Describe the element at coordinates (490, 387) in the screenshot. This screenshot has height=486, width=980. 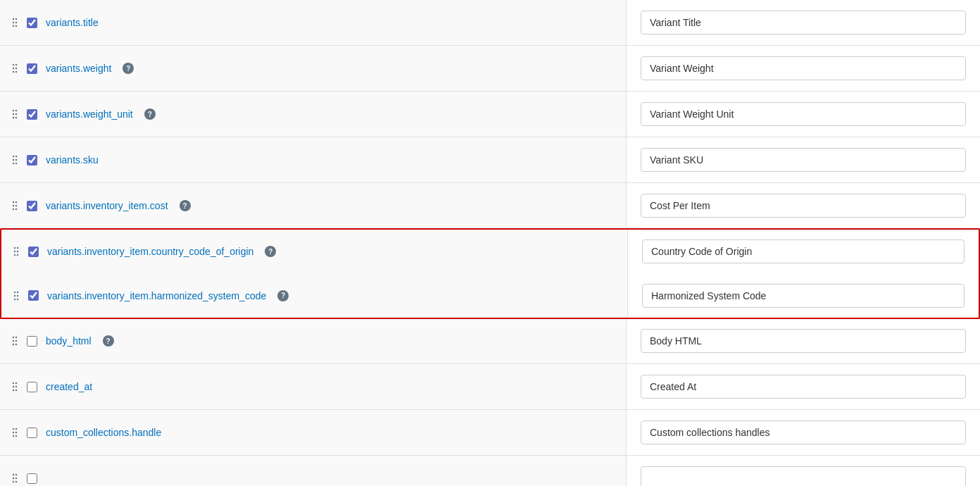
I see `table-row: created_at` at that location.